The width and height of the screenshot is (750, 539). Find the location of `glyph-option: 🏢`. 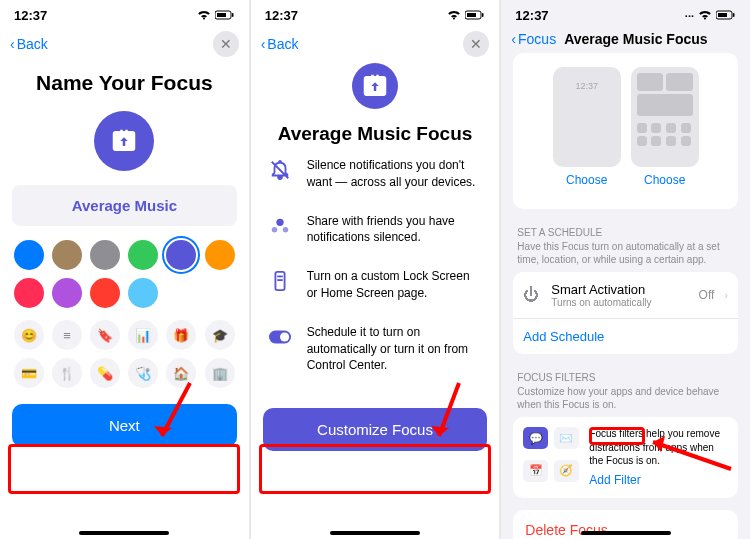

glyph-option: 🏢 is located at coordinates (220, 373).